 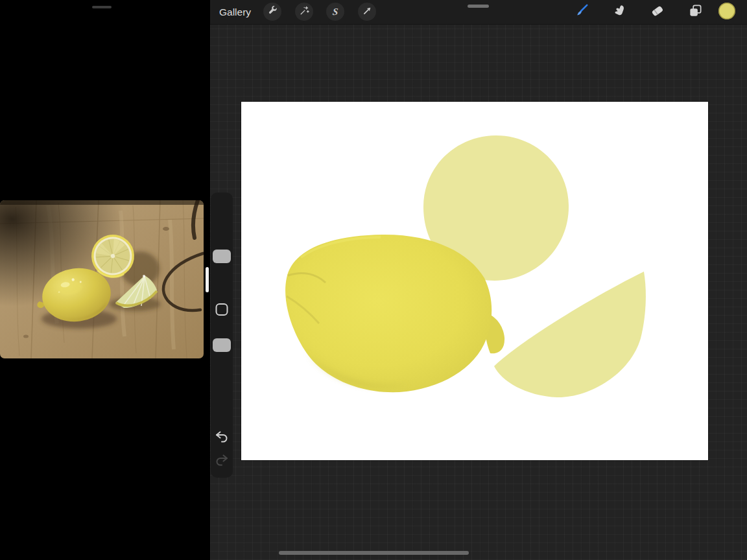 What do you see at coordinates (367, 12) in the screenshot?
I see `transform-arrow-icon` at bounding box center [367, 12].